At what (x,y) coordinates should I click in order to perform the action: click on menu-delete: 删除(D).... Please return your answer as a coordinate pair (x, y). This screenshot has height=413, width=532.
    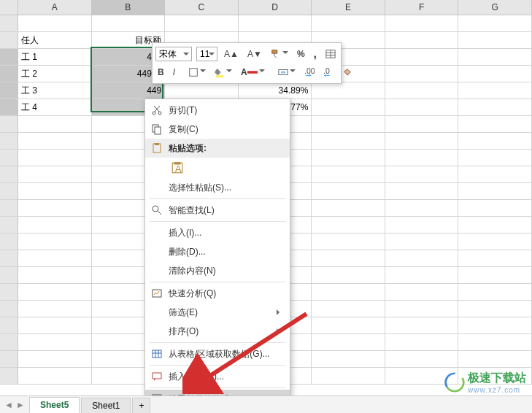
    Looking at the image, I should click on (217, 252).